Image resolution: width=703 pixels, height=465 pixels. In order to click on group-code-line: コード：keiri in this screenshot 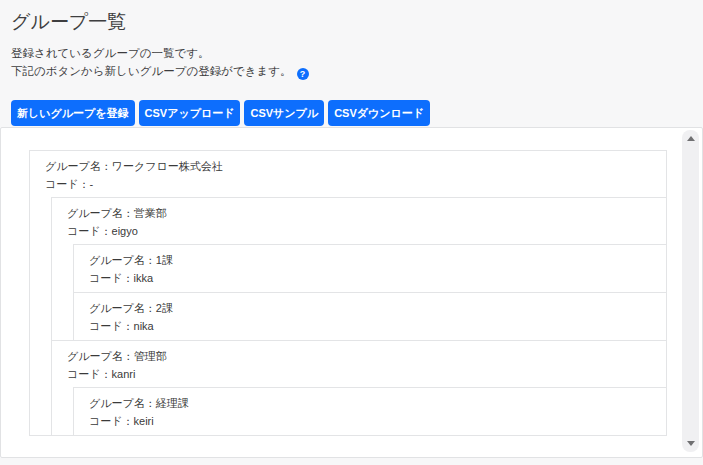, I will do `click(378, 421)`.